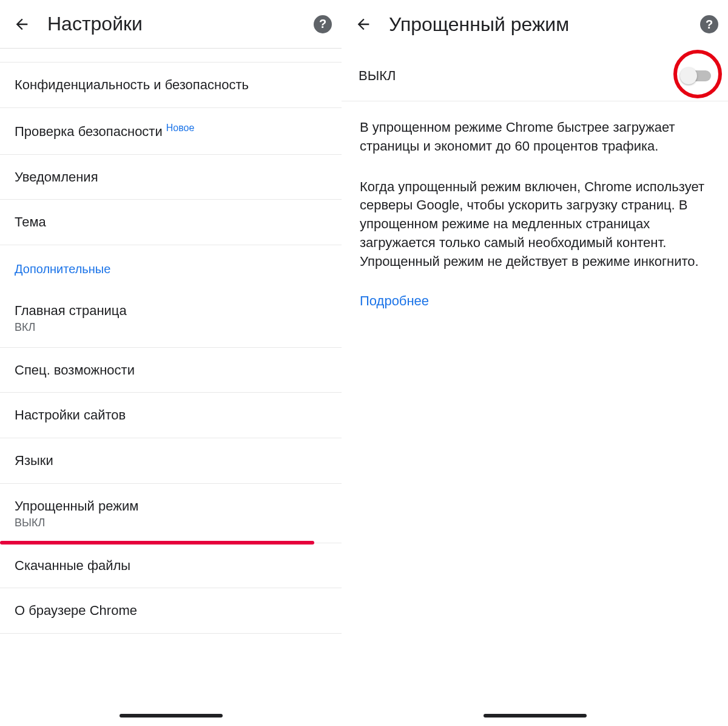 The width and height of the screenshot is (728, 726). What do you see at coordinates (535, 225) in the screenshot?
I see `description-paragraph-2: Когда упрощенный режим включен, Chrome и…` at bounding box center [535, 225].